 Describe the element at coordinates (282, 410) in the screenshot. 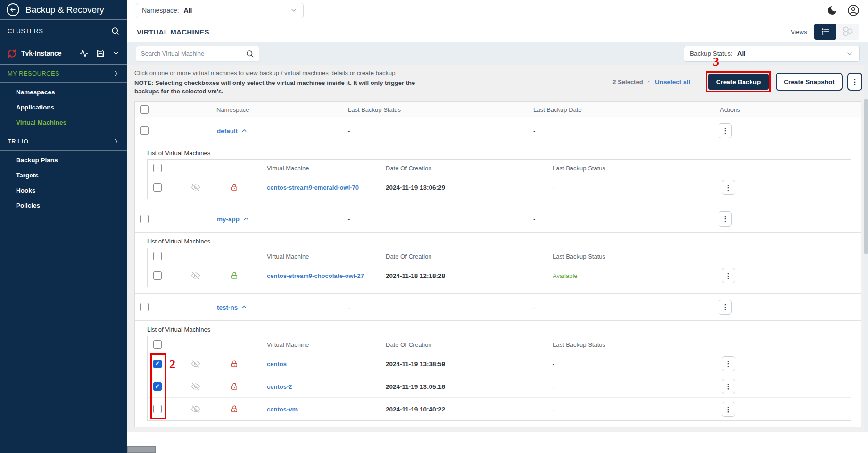

I see `vm-name-link: centos-vm` at that location.